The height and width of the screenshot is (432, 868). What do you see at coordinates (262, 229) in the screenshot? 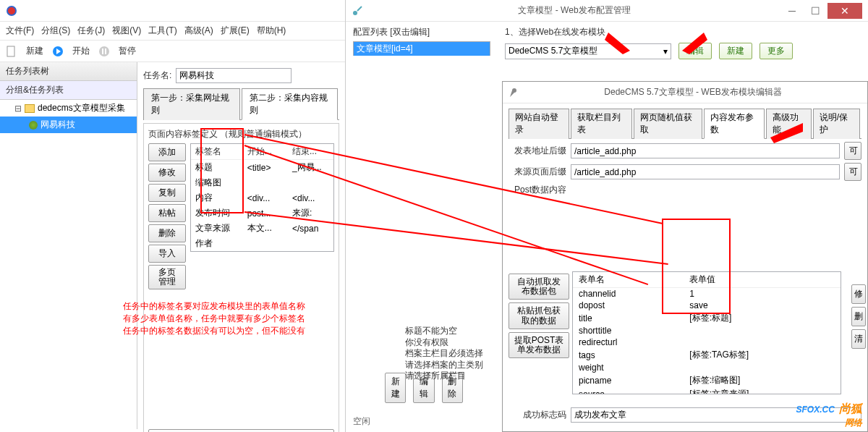
I see `table-row: 文章来源本文...</span` at bounding box center [262, 229].